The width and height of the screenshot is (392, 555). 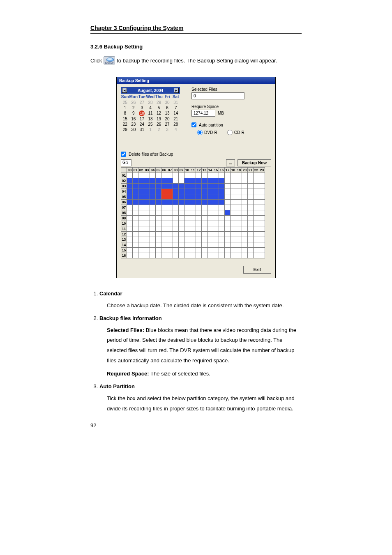 I want to click on day-cell: 8, so click(x=125, y=113).